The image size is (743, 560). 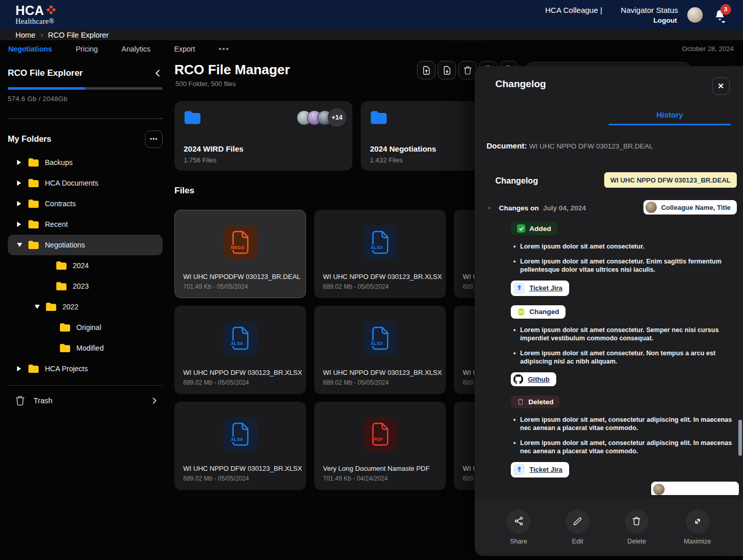 I want to click on file-type-tile: NEGO, so click(x=240, y=242).